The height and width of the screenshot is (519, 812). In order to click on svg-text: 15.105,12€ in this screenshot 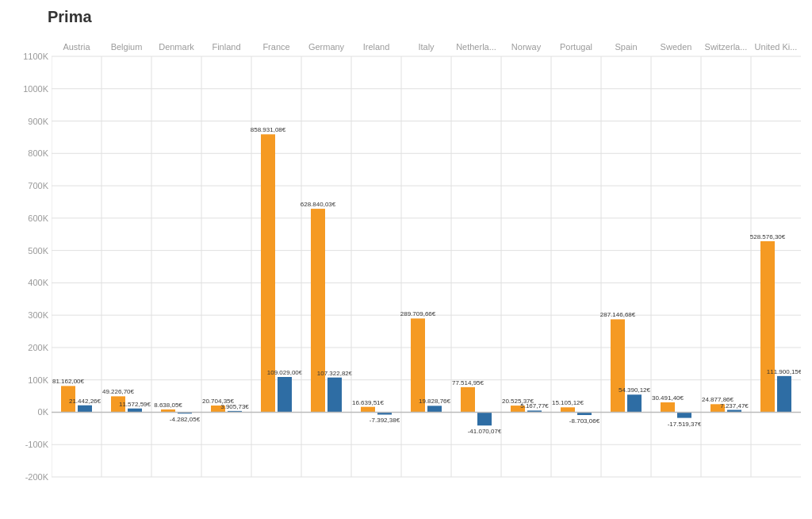, I will do `click(568, 403)`.